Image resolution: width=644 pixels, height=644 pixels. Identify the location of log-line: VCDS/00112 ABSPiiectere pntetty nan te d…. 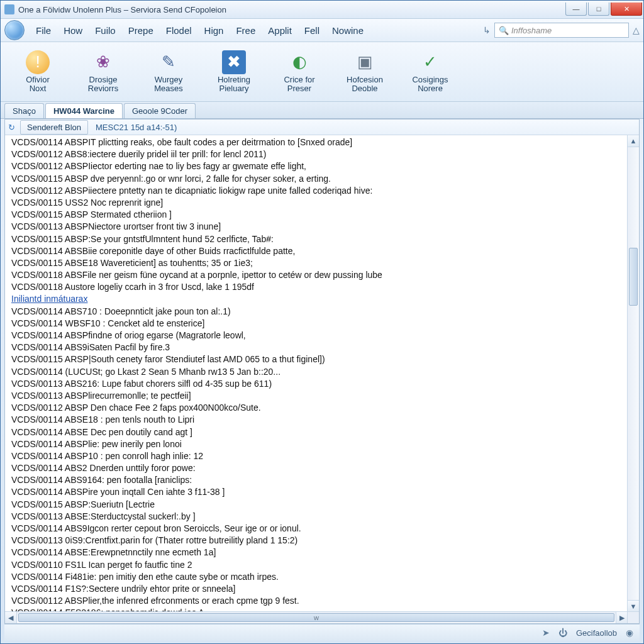
(319, 191).